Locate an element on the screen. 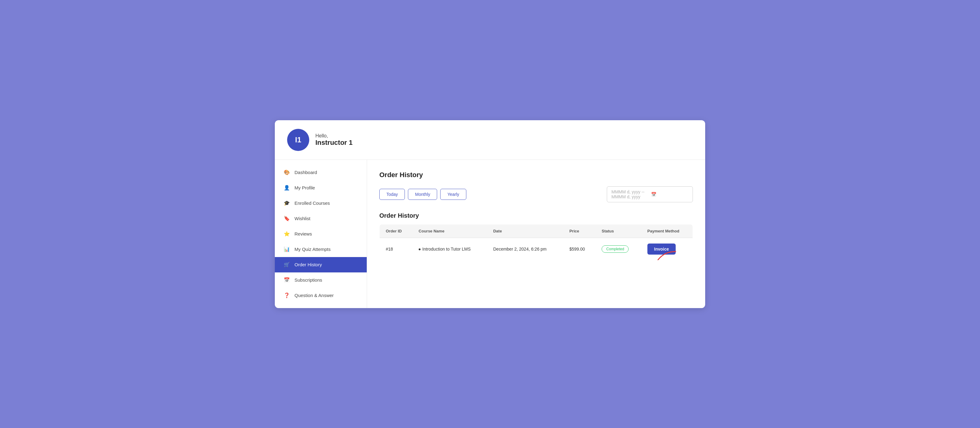 The height and width of the screenshot is (428, 980). col-header-course-name: Course Name is located at coordinates (450, 231).